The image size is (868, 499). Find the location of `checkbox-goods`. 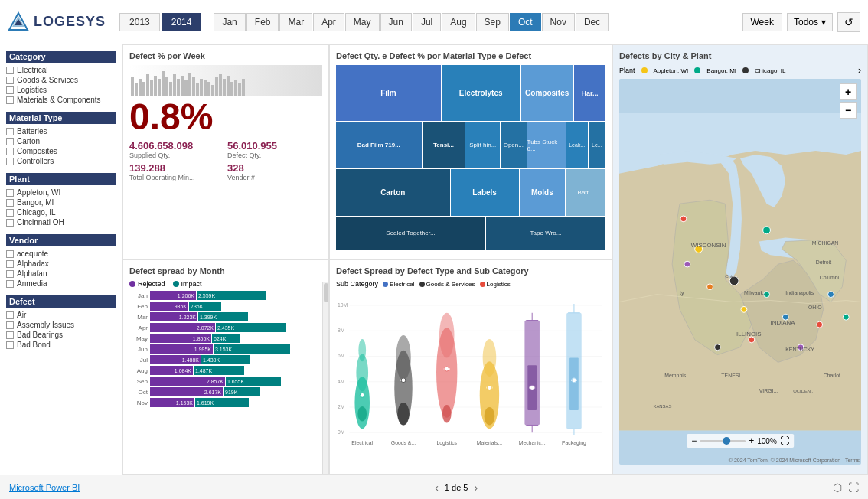

checkbox-goods is located at coordinates (10, 80).